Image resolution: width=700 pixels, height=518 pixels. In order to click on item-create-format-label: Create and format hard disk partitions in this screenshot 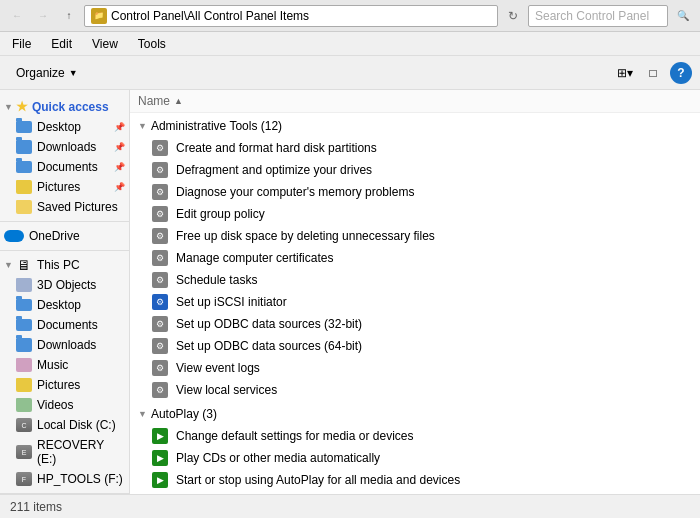, I will do `click(276, 148)`.